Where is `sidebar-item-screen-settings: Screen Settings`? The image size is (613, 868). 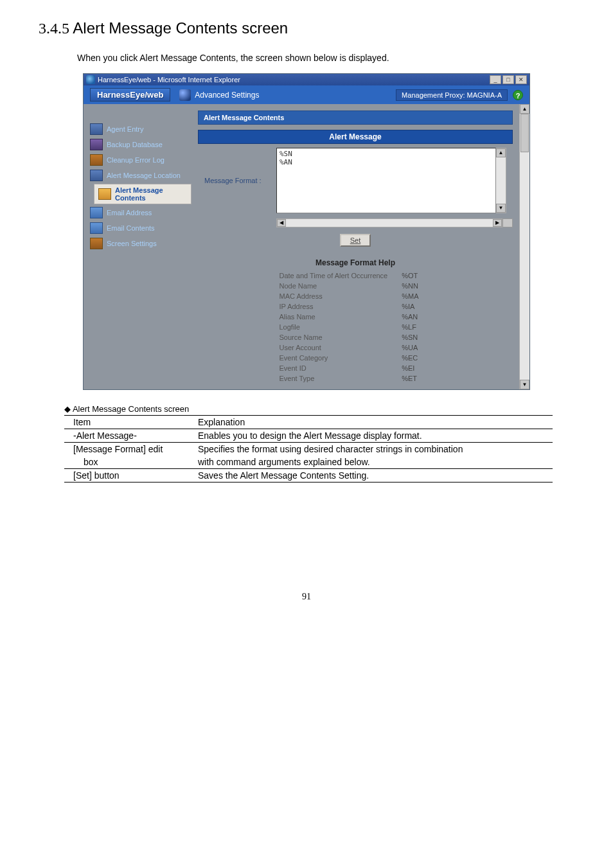
sidebar-item-screen-settings: Screen Settings is located at coordinates (139, 244).